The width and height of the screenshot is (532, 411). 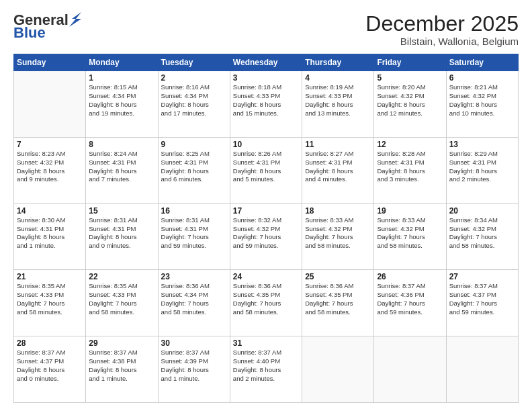 What do you see at coordinates (482, 295) in the screenshot?
I see `day-info-line: Sunset: 4:37 PM` at bounding box center [482, 295].